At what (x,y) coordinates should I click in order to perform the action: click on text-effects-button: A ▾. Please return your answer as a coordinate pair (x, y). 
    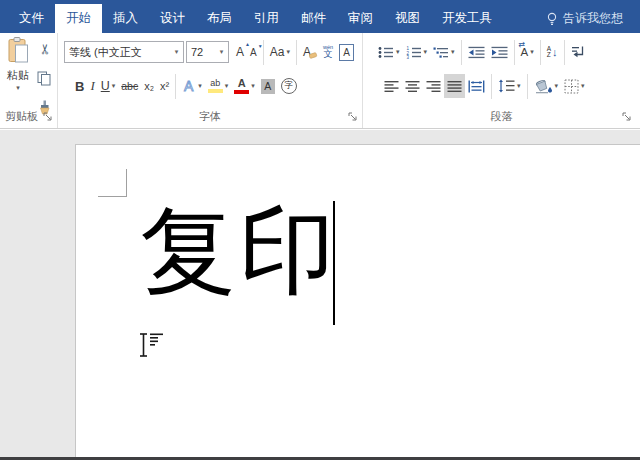
    Looking at the image, I should click on (192, 86).